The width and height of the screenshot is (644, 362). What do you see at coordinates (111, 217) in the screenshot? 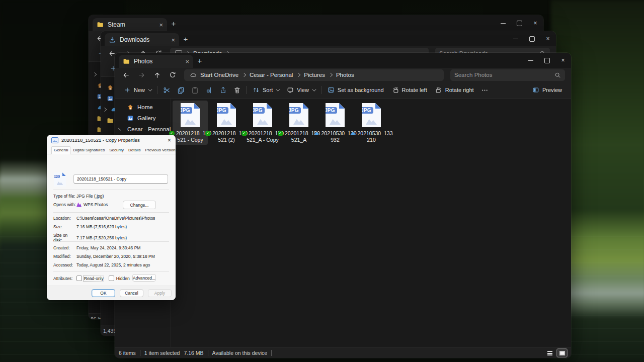
I see `file-properties-dialog: 20201218_150521 - Copy Properties × Gene…` at bounding box center [111, 217].